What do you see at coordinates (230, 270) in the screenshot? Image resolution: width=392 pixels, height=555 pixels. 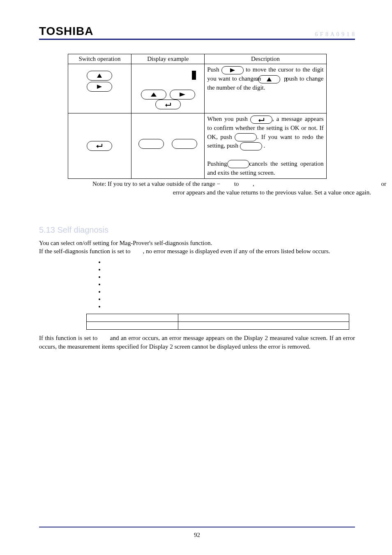 I see `list-item: RAM error` at bounding box center [230, 270].